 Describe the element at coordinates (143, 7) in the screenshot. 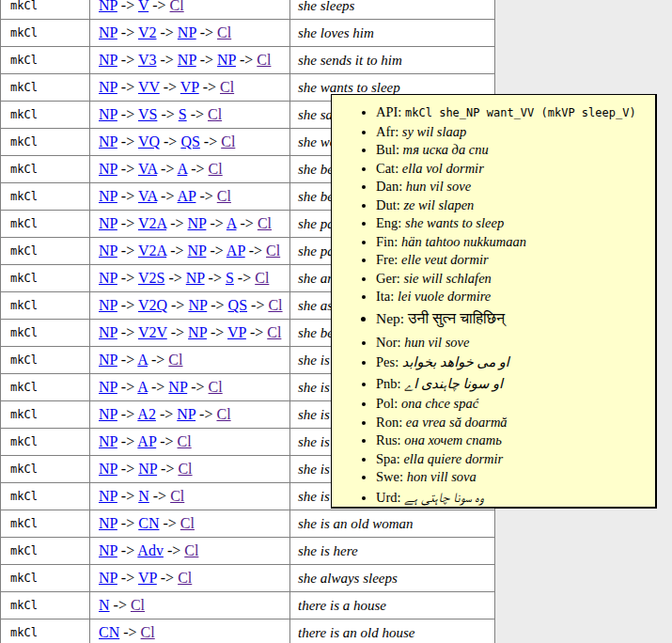

I see `category-link-v: V` at that location.